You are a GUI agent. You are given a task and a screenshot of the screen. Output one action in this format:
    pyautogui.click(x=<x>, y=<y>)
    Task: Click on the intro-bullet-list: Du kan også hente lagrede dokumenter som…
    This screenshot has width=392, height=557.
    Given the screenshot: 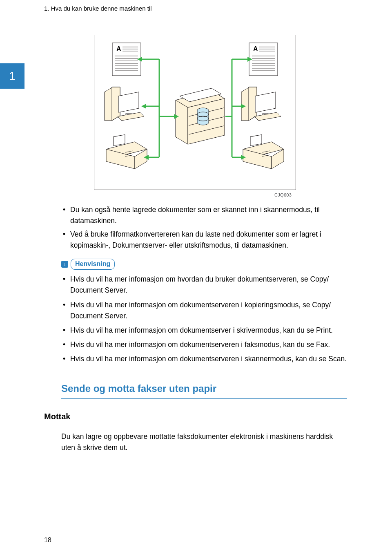 What is the action you would take?
    pyautogui.click(x=204, y=228)
    